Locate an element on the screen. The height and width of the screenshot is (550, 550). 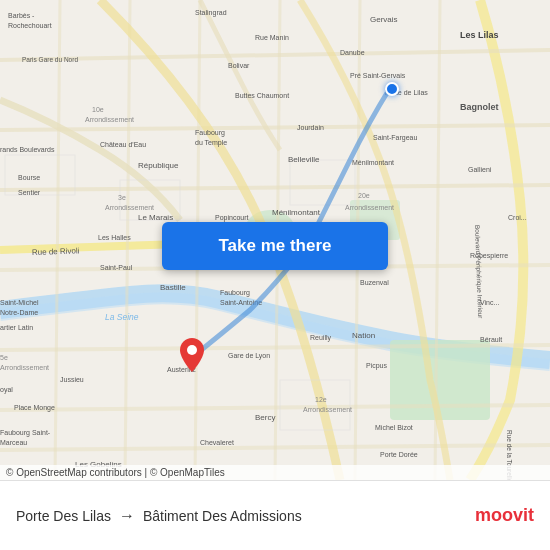
svg-text: Belleville is located at coordinates (304, 160).